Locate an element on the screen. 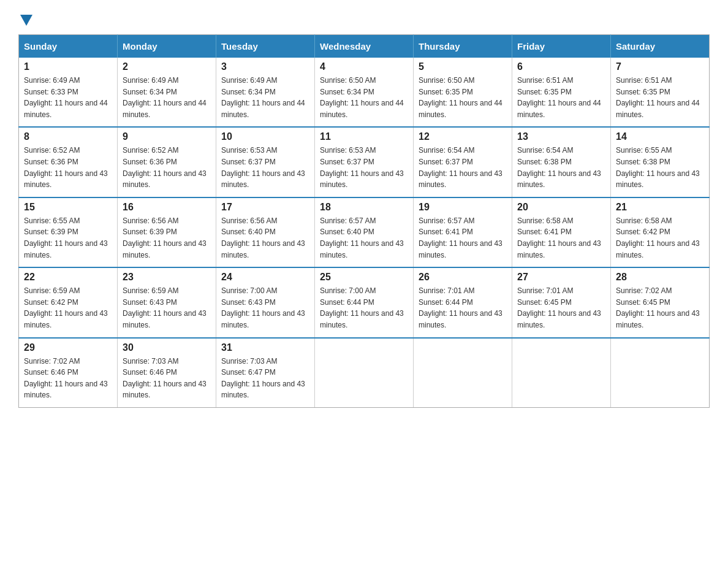  day-number: 11 is located at coordinates (364, 137).